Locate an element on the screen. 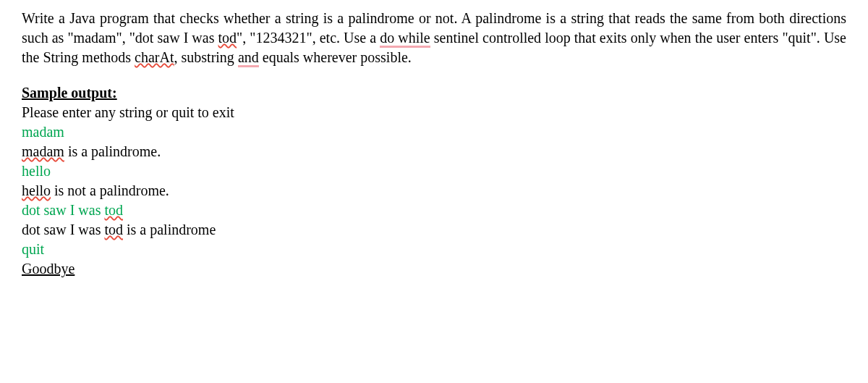 This screenshot has height=383, width=868. sample-result-4: Goodbye is located at coordinates (434, 269).